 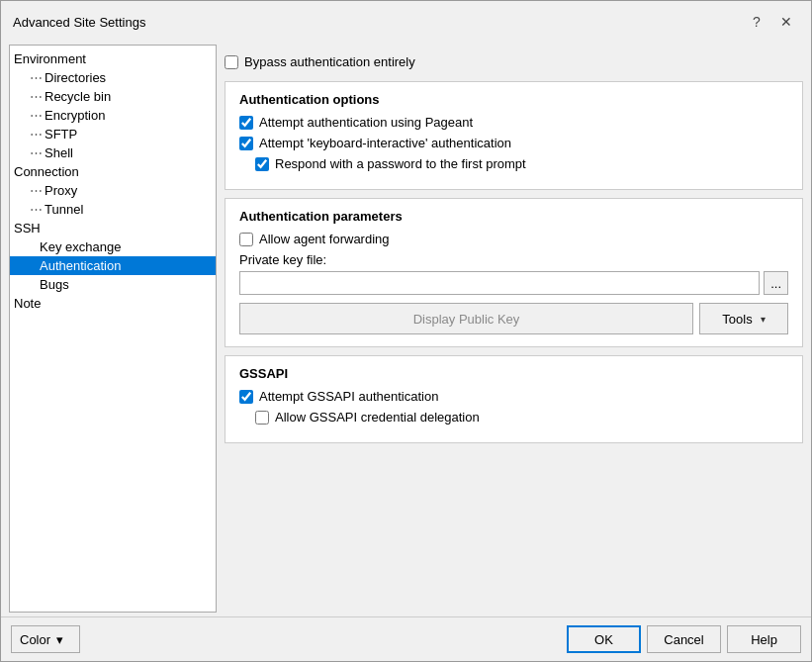 What do you see at coordinates (113, 247) in the screenshot?
I see `tree-item-key-exchange: Key exchange` at bounding box center [113, 247].